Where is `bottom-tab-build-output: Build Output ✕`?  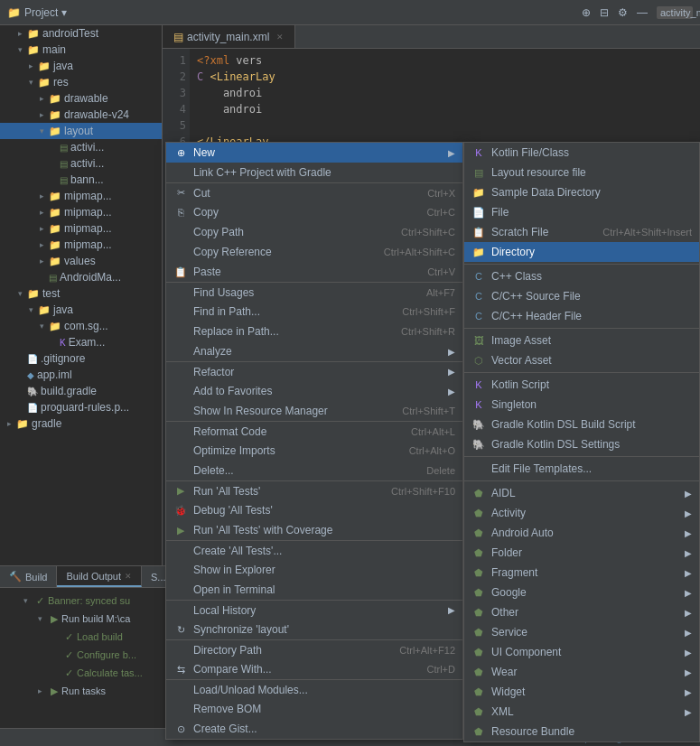 bottom-tab-build-output: Build Output ✕ is located at coordinates (99, 576).